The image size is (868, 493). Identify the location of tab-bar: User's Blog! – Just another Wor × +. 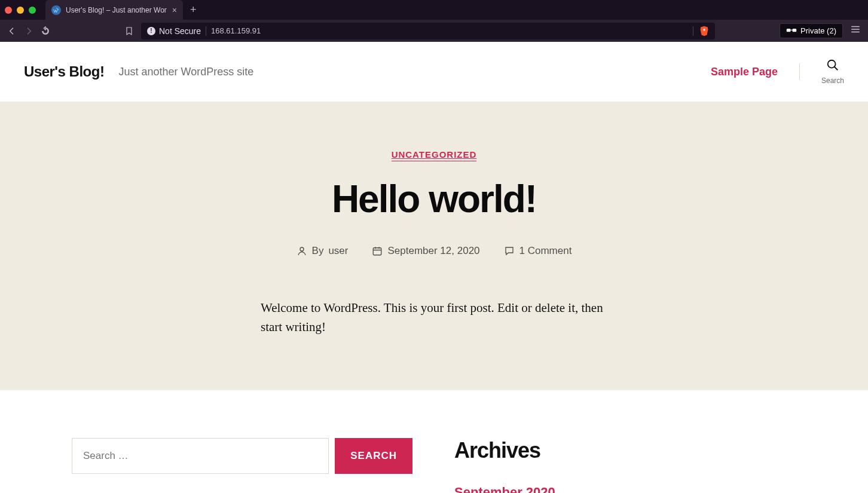
(434, 10).